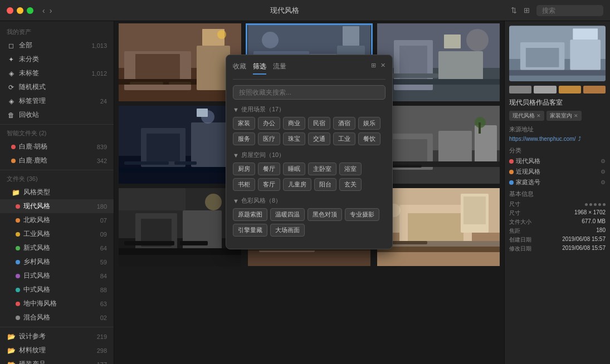 The height and width of the screenshot is (364, 610). I want to click on tag-gongye: 工业, so click(344, 139).